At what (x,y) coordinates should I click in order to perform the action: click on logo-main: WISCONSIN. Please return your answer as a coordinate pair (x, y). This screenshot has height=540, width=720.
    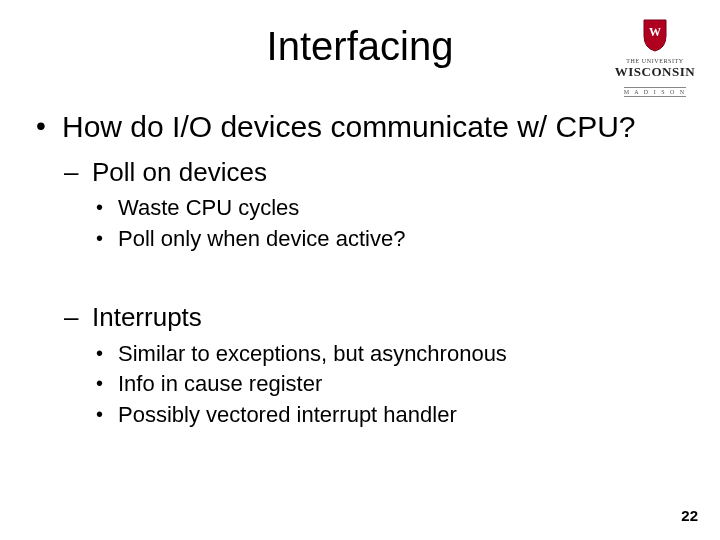
    Looking at the image, I should click on (655, 72).